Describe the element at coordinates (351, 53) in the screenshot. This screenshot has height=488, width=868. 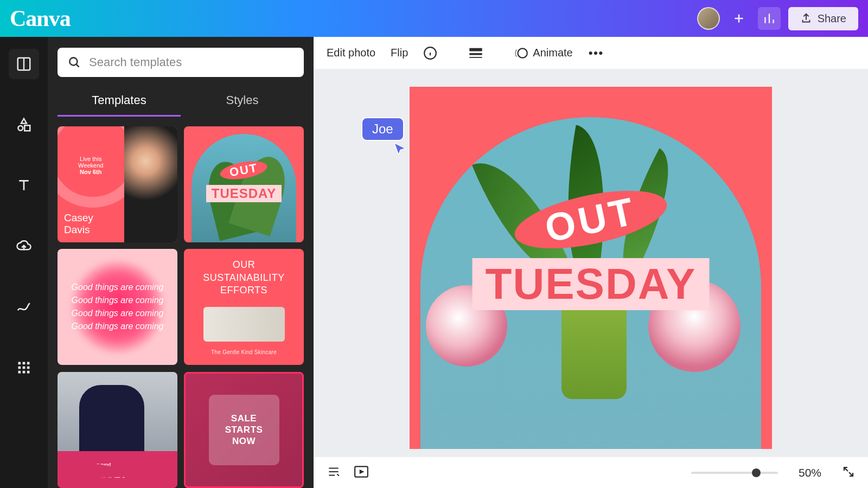
I see `edit-photo-button: Edit photo` at that location.